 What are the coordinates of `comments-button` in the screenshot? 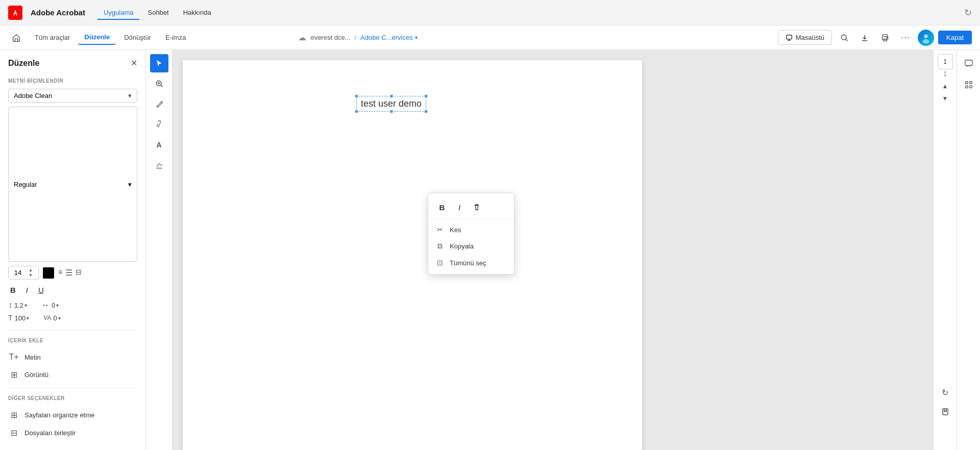 It's located at (969, 63).